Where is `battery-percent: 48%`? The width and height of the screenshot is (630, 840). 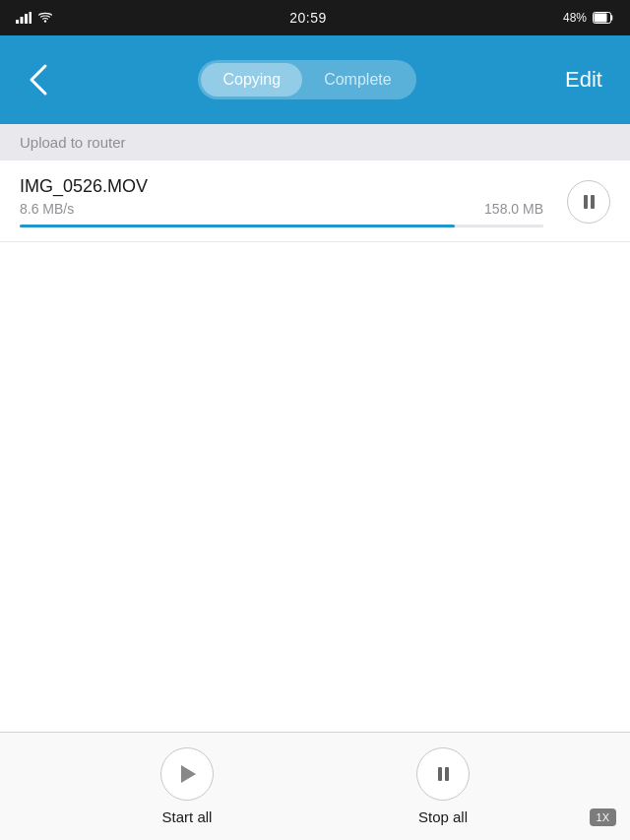
battery-percent: 48% is located at coordinates (575, 18).